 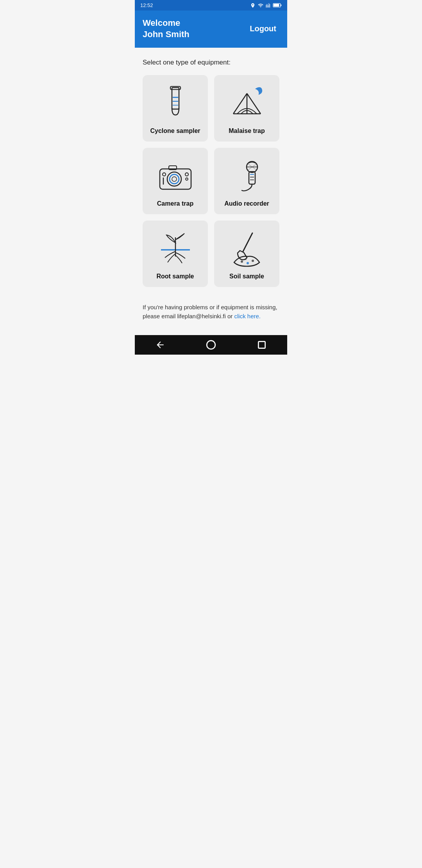 I want to click on signal-icon, so click(x=268, y=5).